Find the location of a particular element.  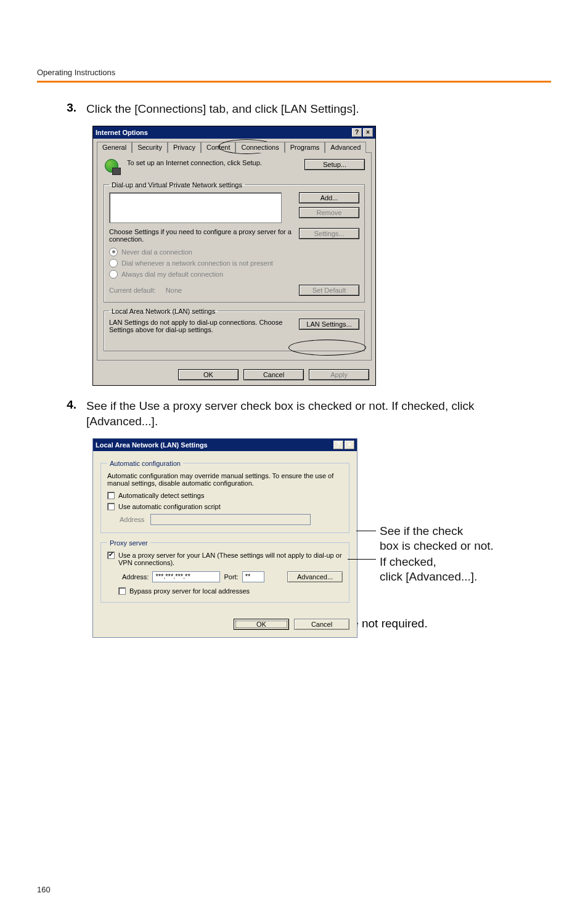

radio-whenever-label: Dial whenever a network connection is no… is located at coordinates (197, 263).